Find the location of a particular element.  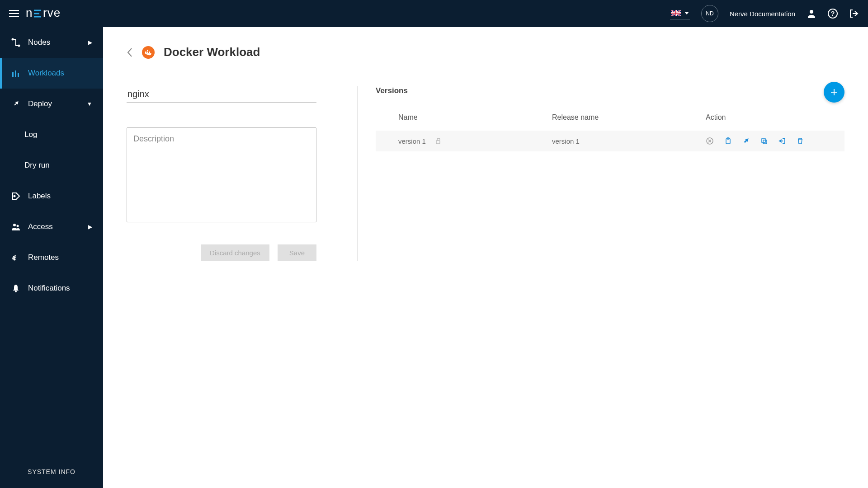

logout-icon is located at coordinates (854, 14).